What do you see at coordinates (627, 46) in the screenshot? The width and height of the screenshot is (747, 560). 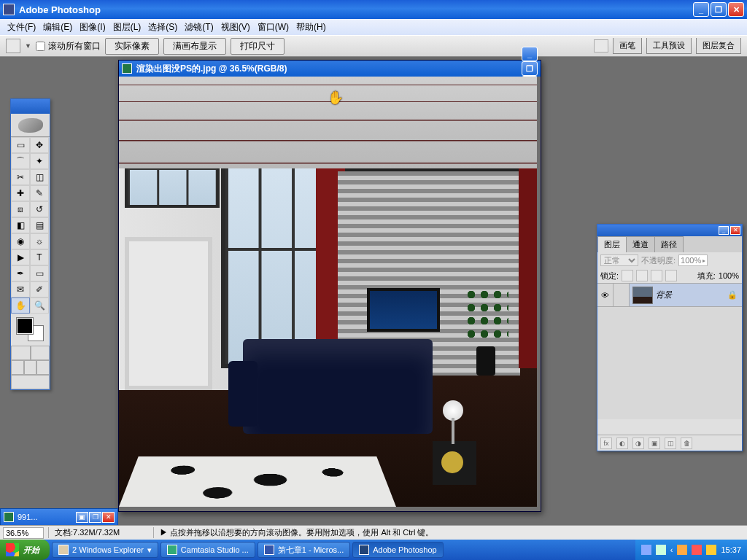 I see `well-tab-brushes: 画笔` at bounding box center [627, 46].